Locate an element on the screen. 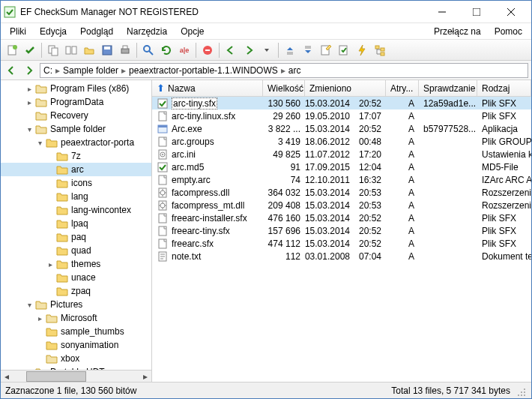 The image size is (532, 399). tb-bolt-icon is located at coordinates (362, 50).